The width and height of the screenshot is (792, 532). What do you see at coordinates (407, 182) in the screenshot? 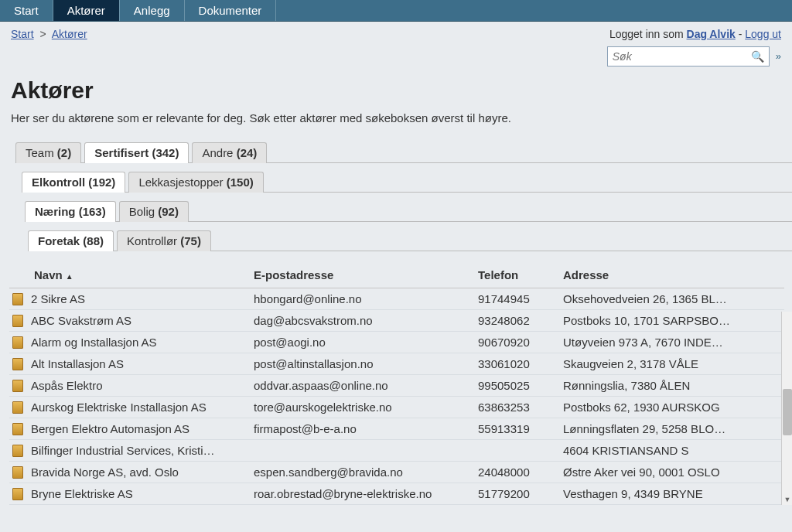
I see `tabs-level2: Elkontroll (192) Lekkasjestopper (150)` at bounding box center [407, 182].